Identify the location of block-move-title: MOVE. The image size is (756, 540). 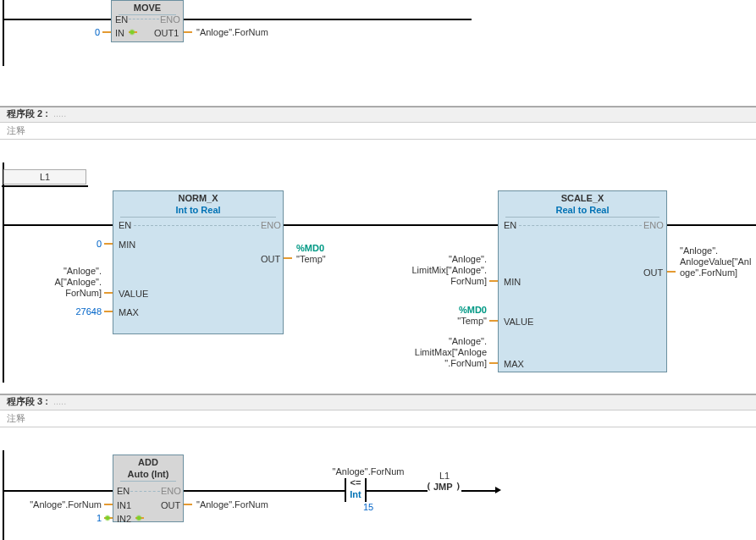
(147, 8).